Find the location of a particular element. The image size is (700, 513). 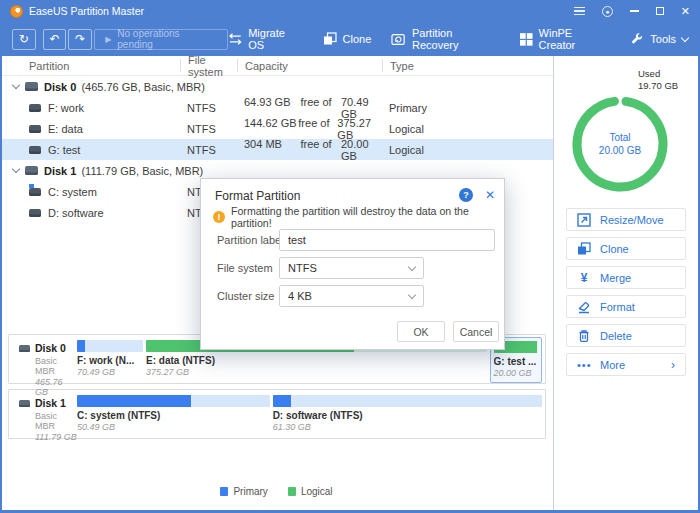

legend: Primary Logical is located at coordinates (276, 492).